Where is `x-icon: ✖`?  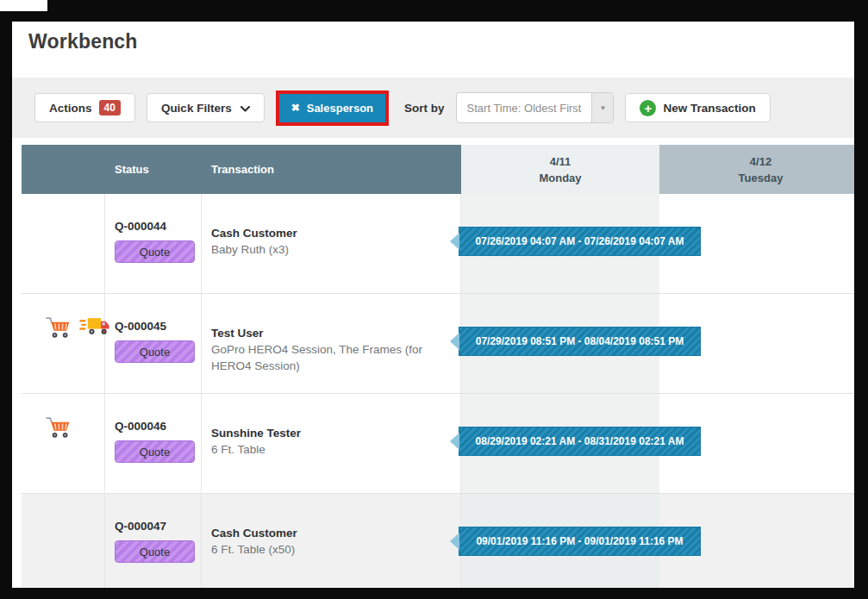 x-icon: ✖ is located at coordinates (296, 108).